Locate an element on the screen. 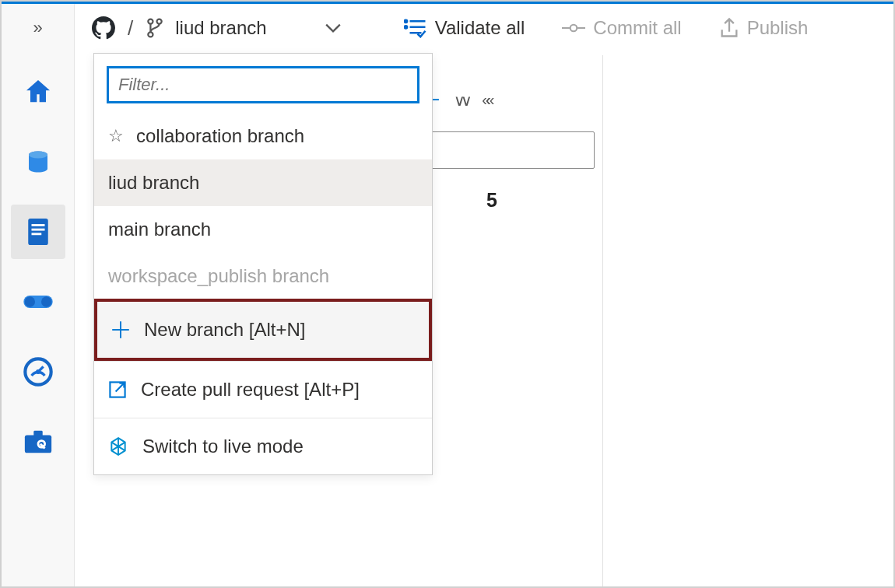 The image size is (895, 588). synapse-icon is located at coordinates (118, 446).